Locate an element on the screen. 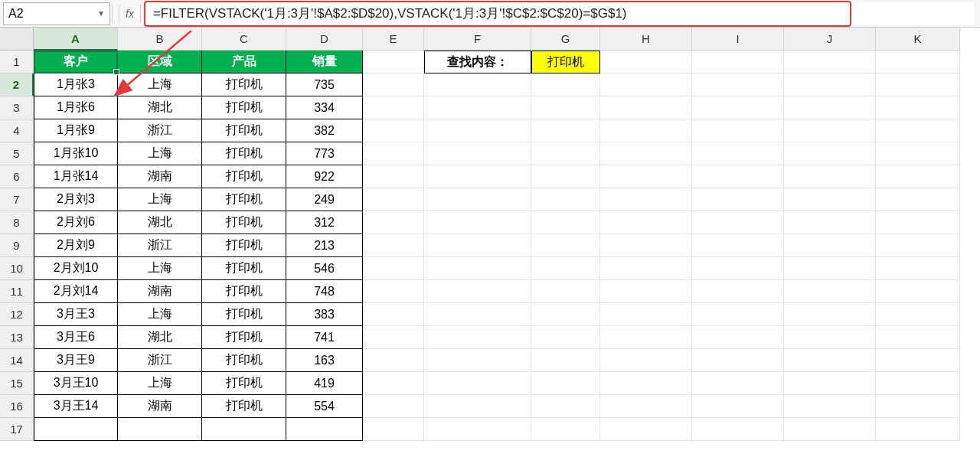 The image size is (980, 467). column-header: D is located at coordinates (325, 39).